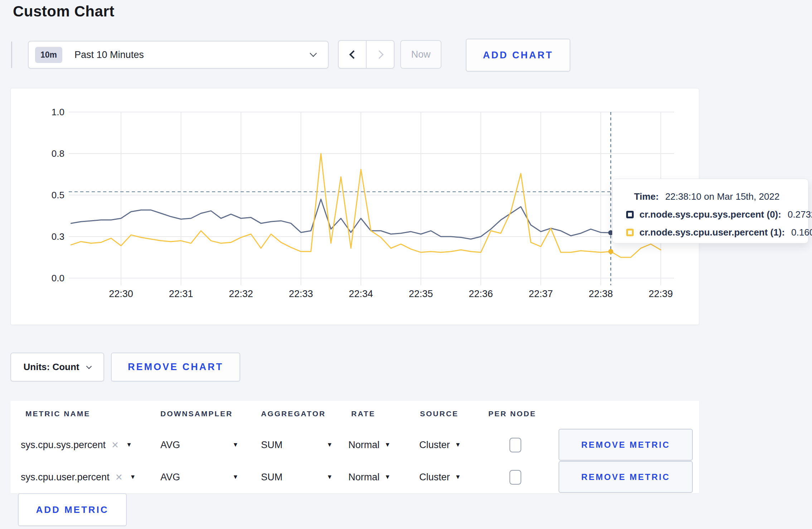 The height and width of the screenshot is (529, 812). I want to click on col-header-source: SOURCE, so click(439, 414).